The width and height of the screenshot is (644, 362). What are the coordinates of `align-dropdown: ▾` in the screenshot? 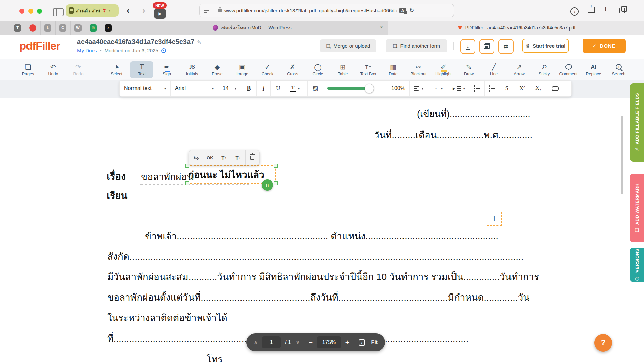 It's located at (419, 88).